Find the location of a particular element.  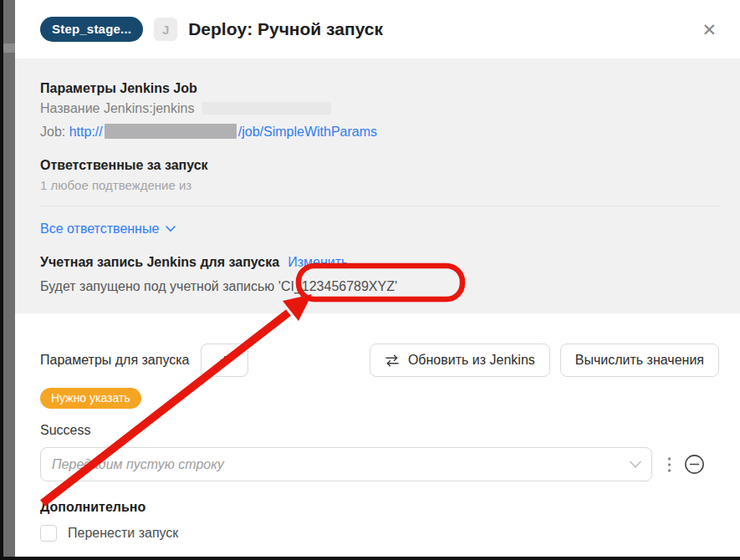

compute-values-button: Вычислить значения is located at coordinates (640, 360).